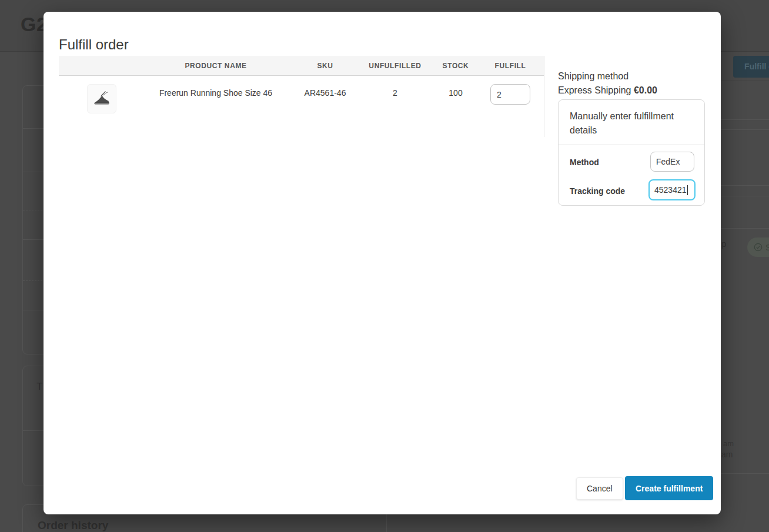 The height and width of the screenshot is (532, 769). What do you see at coordinates (326, 93) in the screenshot?
I see `cell-sku: AR4561-46` at bounding box center [326, 93].